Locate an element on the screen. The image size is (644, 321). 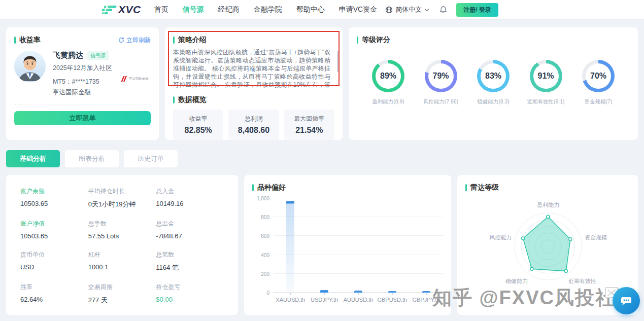
radar-axis-label: 稳健能力 is located at coordinates (517, 281).